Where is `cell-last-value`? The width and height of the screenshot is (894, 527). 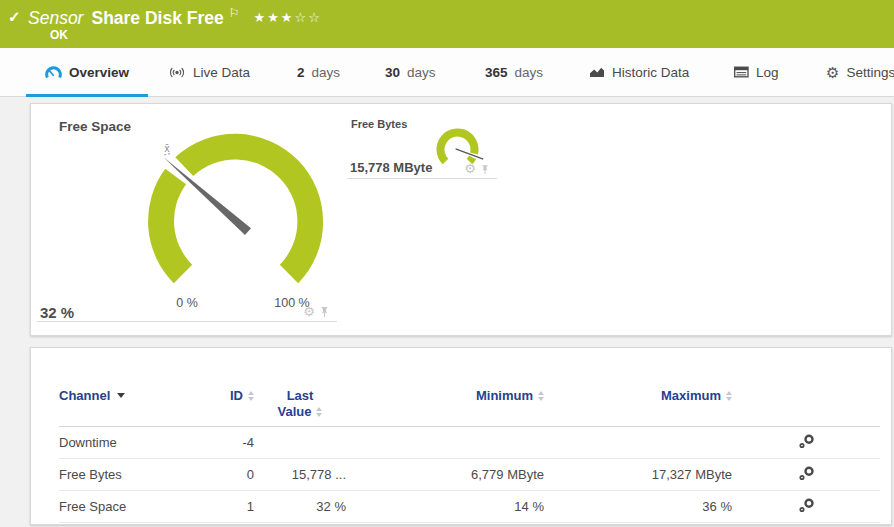 cell-last-value is located at coordinates (300, 443).